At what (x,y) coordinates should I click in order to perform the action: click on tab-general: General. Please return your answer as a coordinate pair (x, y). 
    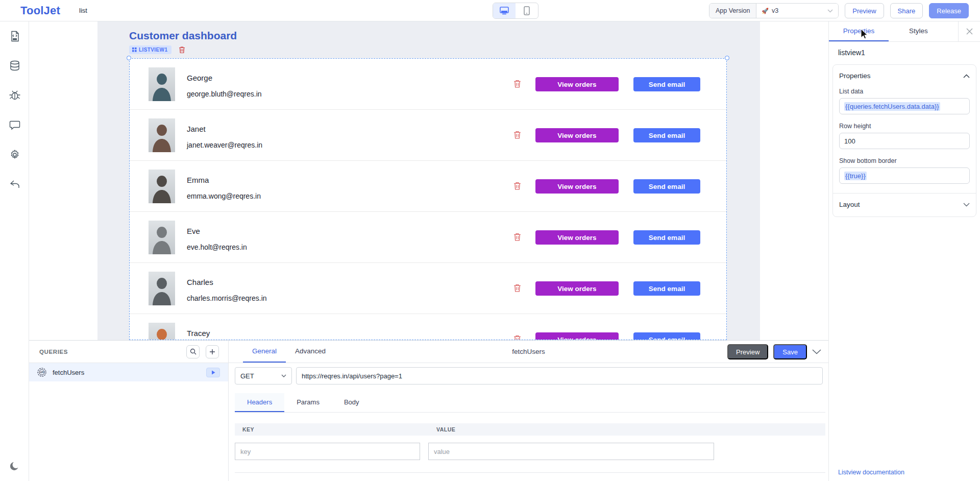
    Looking at the image, I should click on (264, 351).